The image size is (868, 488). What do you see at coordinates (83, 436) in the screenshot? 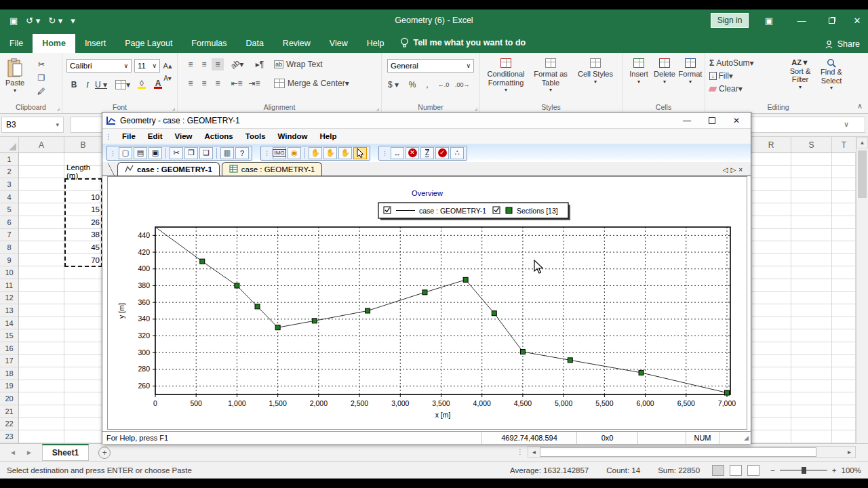
I see `cell-B23` at bounding box center [83, 436].